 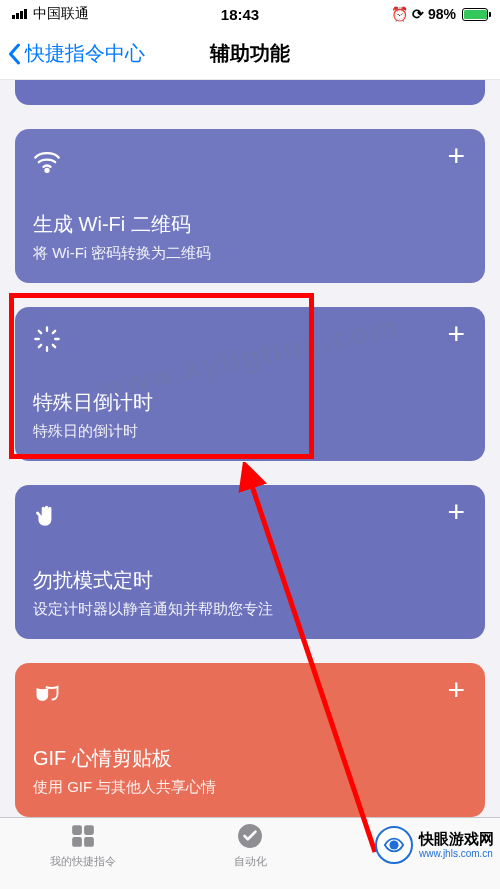 I want to click on hand-icon, so click(x=47, y=517).